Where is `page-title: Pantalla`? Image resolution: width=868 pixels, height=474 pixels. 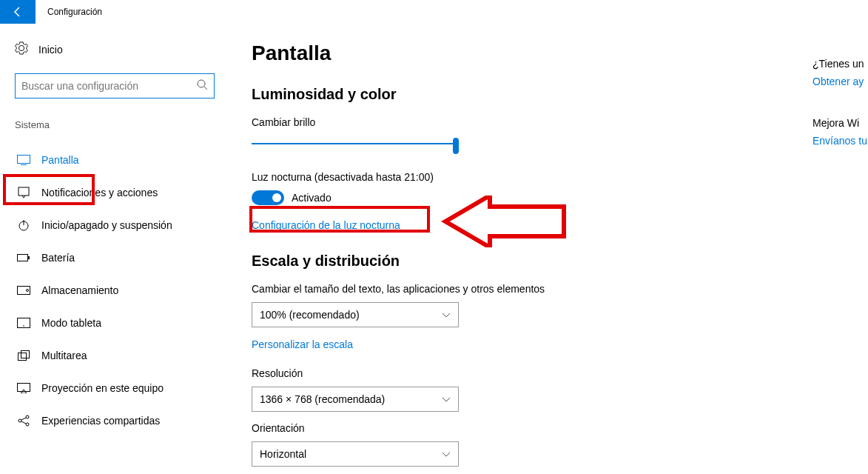 page-title: Pantalla is located at coordinates (559, 53).